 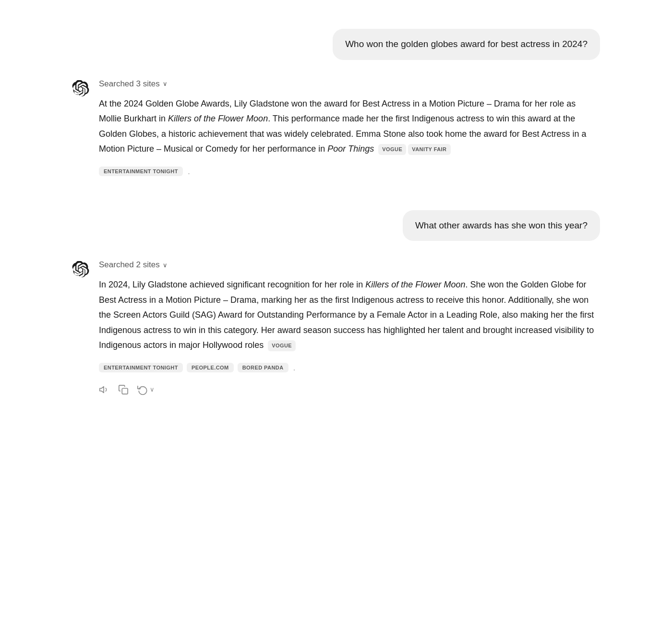 I want to click on speak-icon, so click(x=104, y=390).